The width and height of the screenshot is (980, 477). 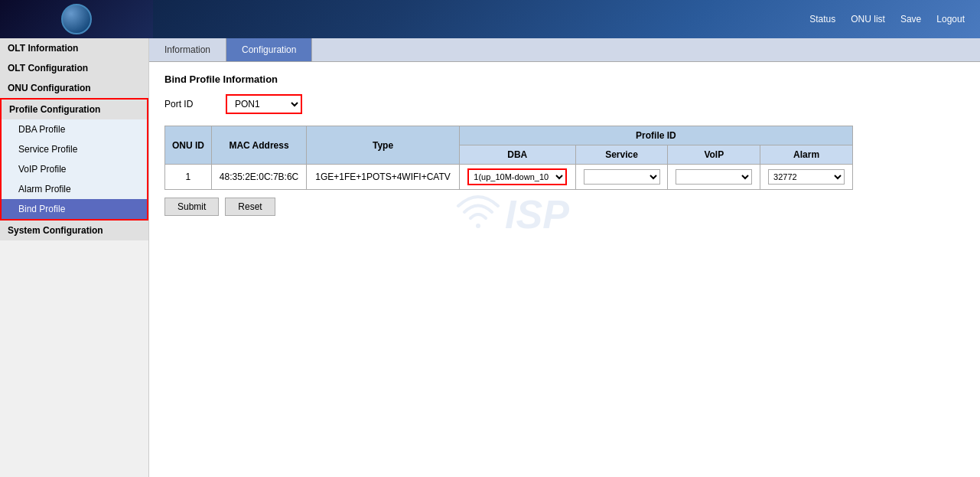 I want to click on logo-area, so click(x=77, y=19).